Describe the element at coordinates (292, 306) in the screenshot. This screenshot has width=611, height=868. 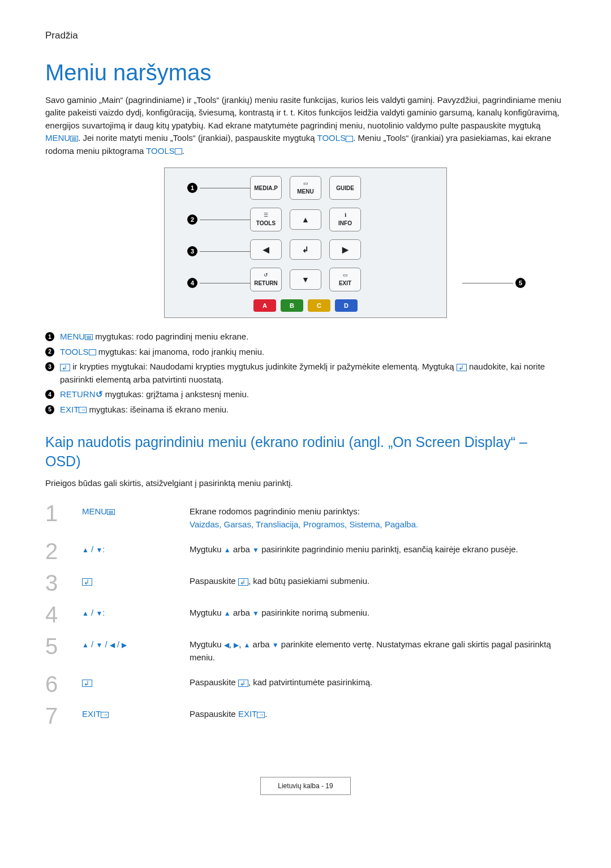
I see `remote-key-b: B` at that location.